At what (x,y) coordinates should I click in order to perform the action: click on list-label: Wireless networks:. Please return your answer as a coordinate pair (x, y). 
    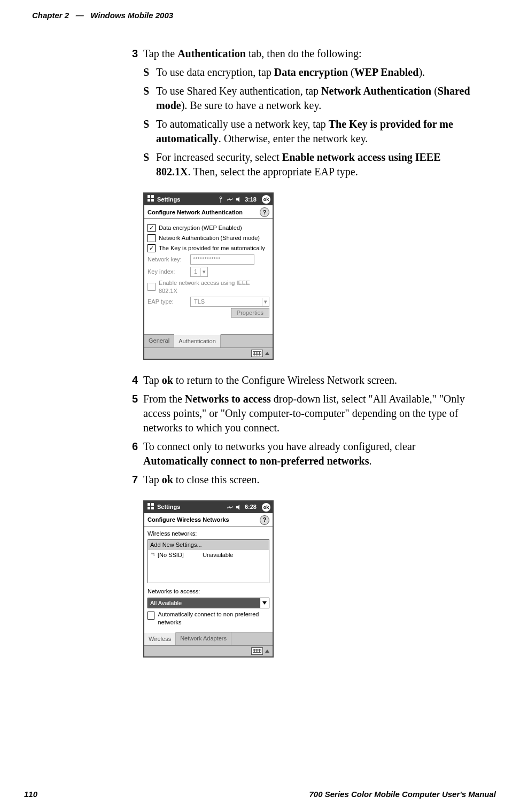
    Looking at the image, I should click on (208, 533).